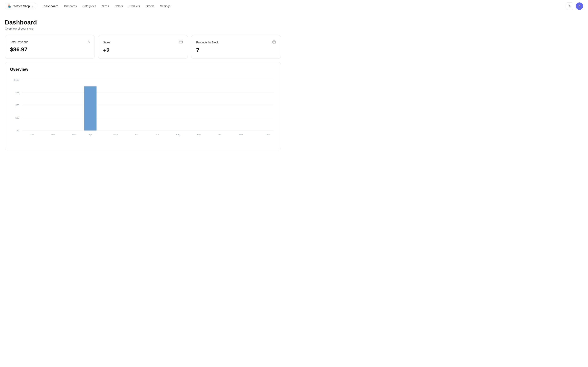 Image resolution: width=588 pixels, height=367 pixels. What do you see at coordinates (579, 6) in the screenshot?
I see `user-avatar: B` at bounding box center [579, 6].